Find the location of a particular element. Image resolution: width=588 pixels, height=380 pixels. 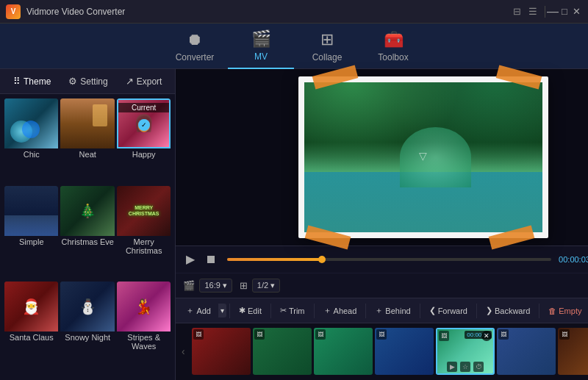

snowy-night-label: Snowy Night is located at coordinates (87, 338).